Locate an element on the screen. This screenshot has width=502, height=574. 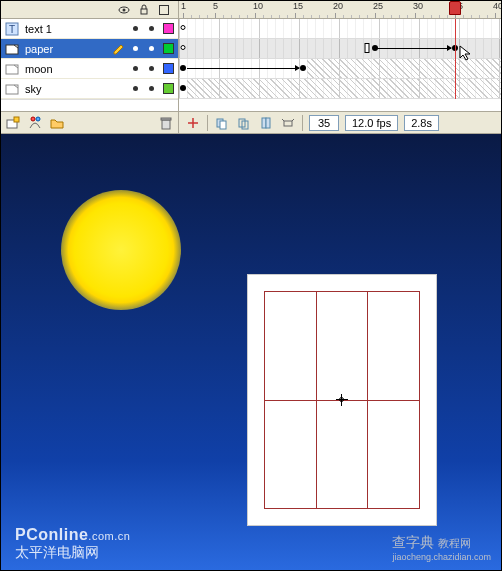
moon-symbol is located at coordinates (121, 250).